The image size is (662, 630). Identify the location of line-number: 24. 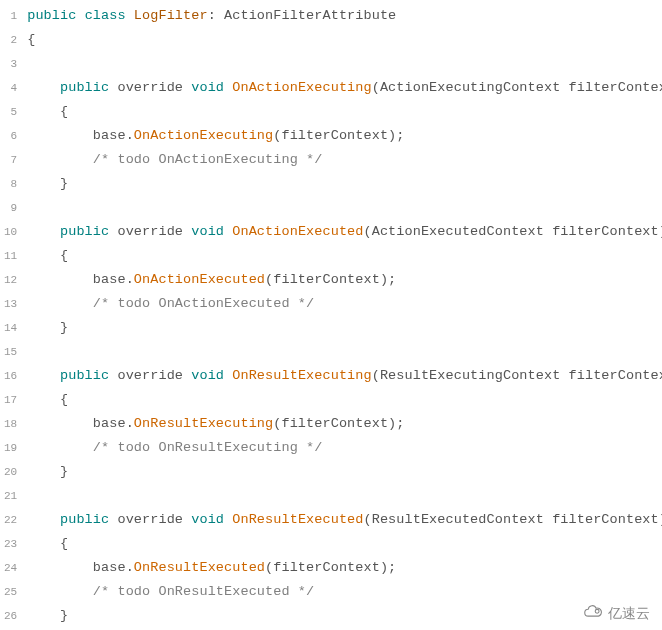
(10, 568).